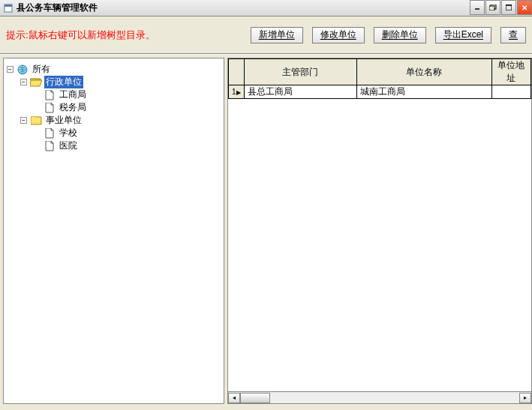 The height and width of the screenshot is (410, 532). Describe the element at coordinates (266, 8) in the screenshot. I see `titlebar: 县公务车辆管理软件 ✕` at that location.